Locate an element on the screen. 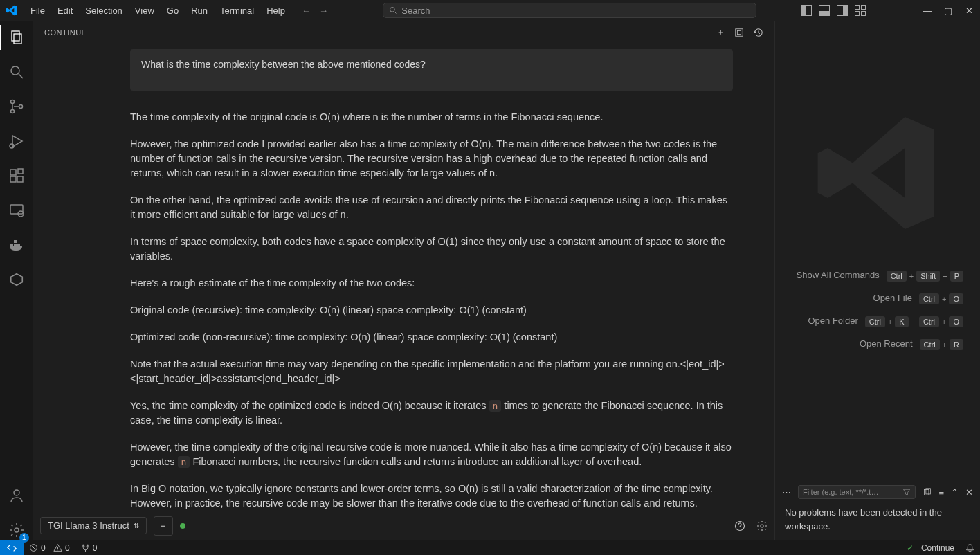 The image size is (980, 555). chevron-updown-icon: ⇅ is located at coordinates (136, 526).